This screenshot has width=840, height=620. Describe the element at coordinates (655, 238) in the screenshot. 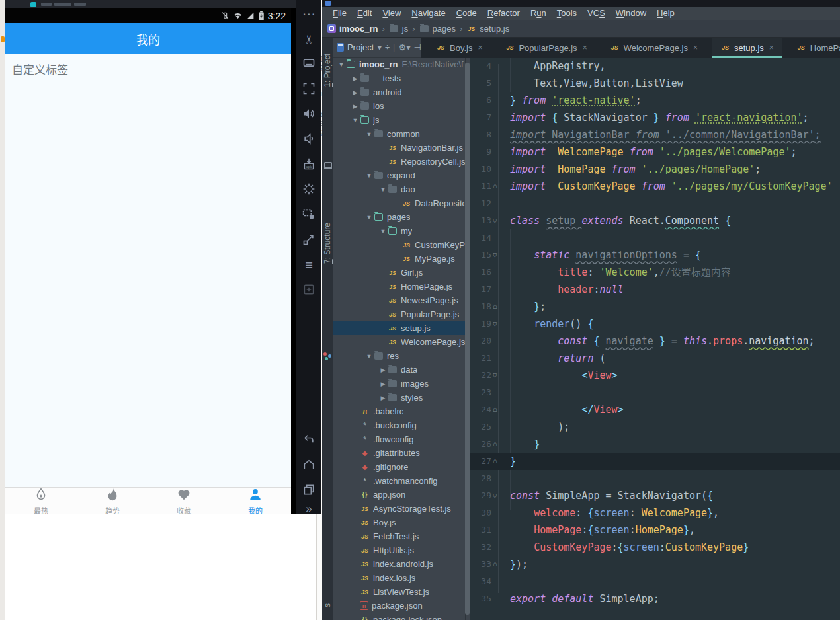

I see `code-line-14: 14` at that location.